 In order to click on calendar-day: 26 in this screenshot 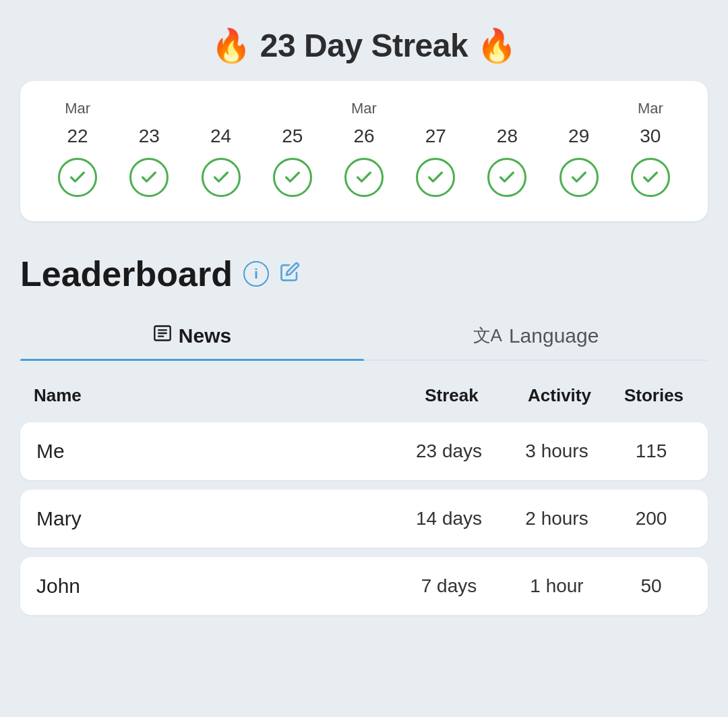, I will do `click(364, 136)`.